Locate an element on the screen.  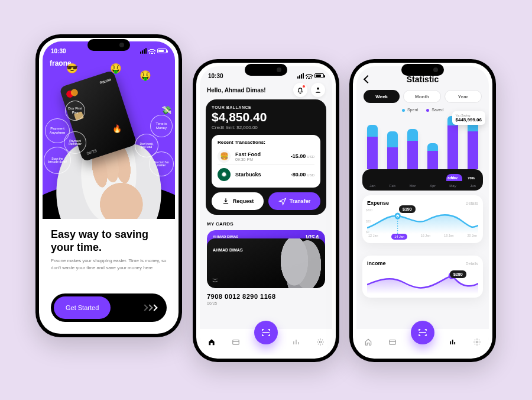
home-icon is located at coordinates (368, 342).